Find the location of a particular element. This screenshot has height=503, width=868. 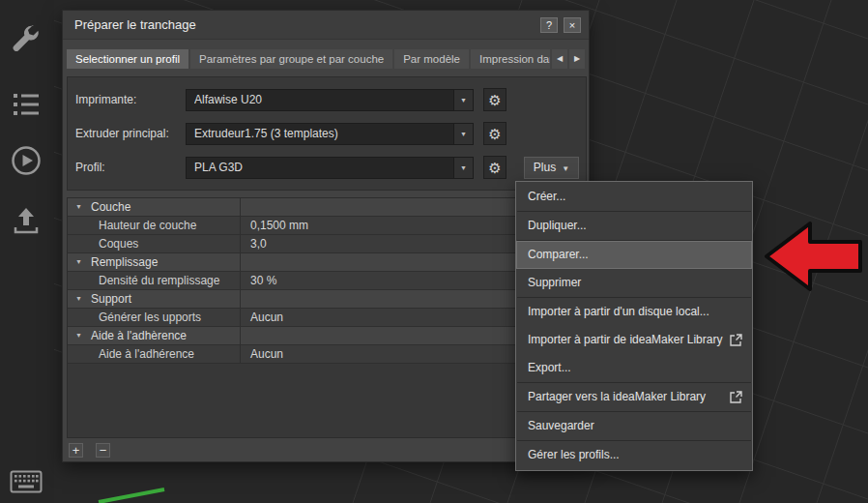

group-label: Support is located at coordinates (111, 299).